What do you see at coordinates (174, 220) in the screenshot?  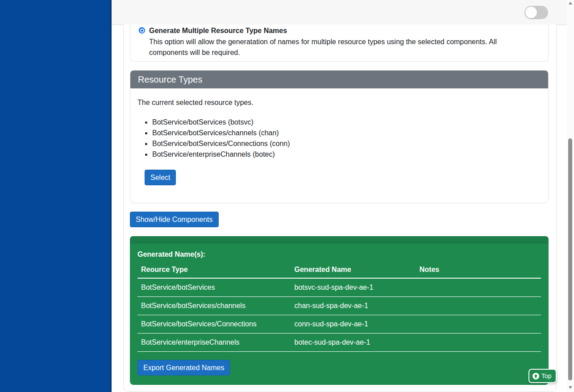 I see `show-hide-components-button: Show/Hide Components` at bounding box center [174, 220].